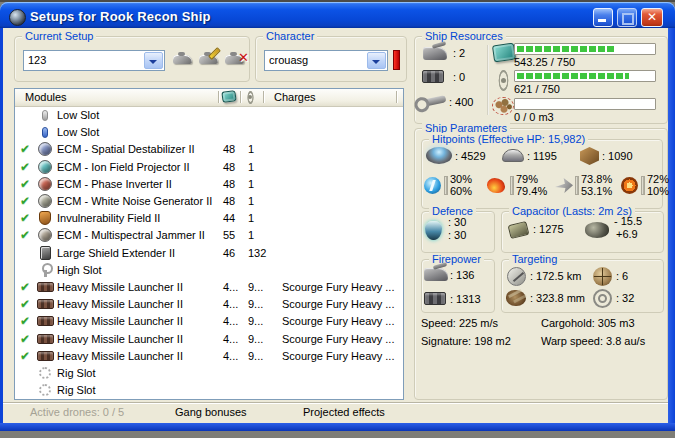  Describe the element at coordinates (596, 191) in the screenshot. I see `kinetic-resist-armor: 53.1%` at that location.